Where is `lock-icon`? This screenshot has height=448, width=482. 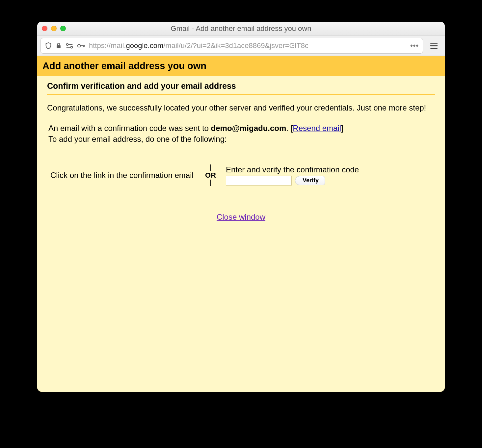 lock-icon is located at coordinates (59, 46).